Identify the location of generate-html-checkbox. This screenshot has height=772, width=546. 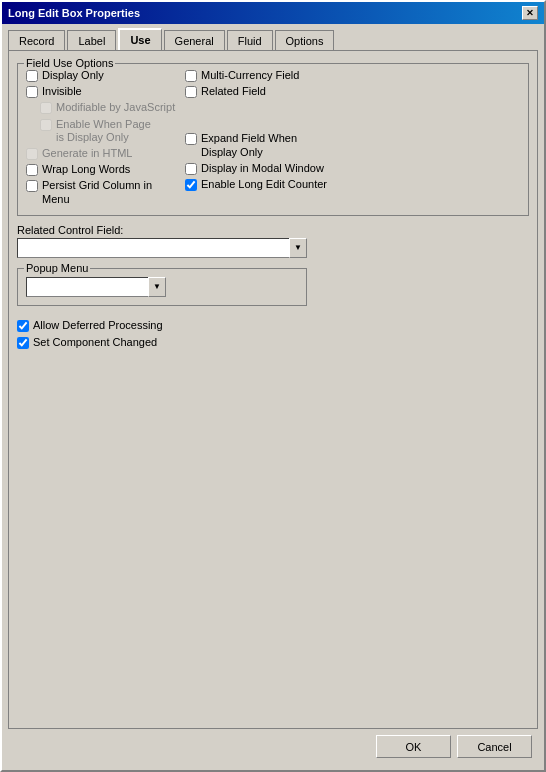
(32, 154).